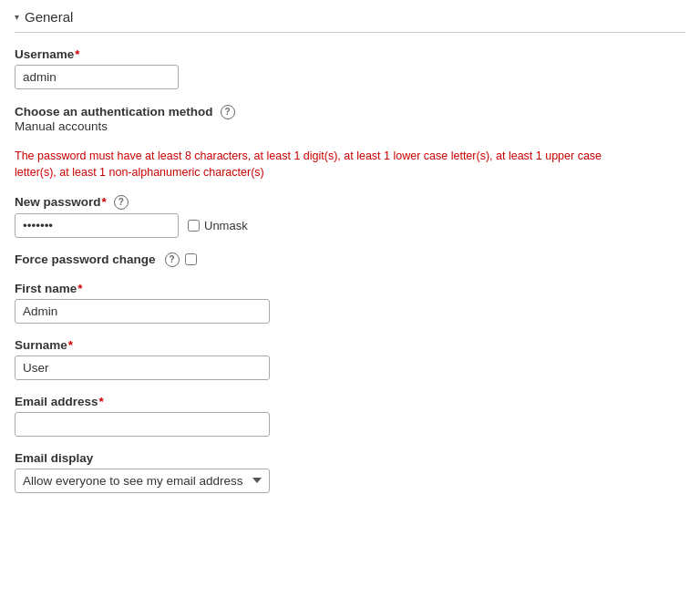 Image resolution: width=700 pixels, height=608 pixels. What do you see at coordinates (226, 226) in the screenshot?
I see `unmask-label: Unmask` at bounding box center [226, 226].